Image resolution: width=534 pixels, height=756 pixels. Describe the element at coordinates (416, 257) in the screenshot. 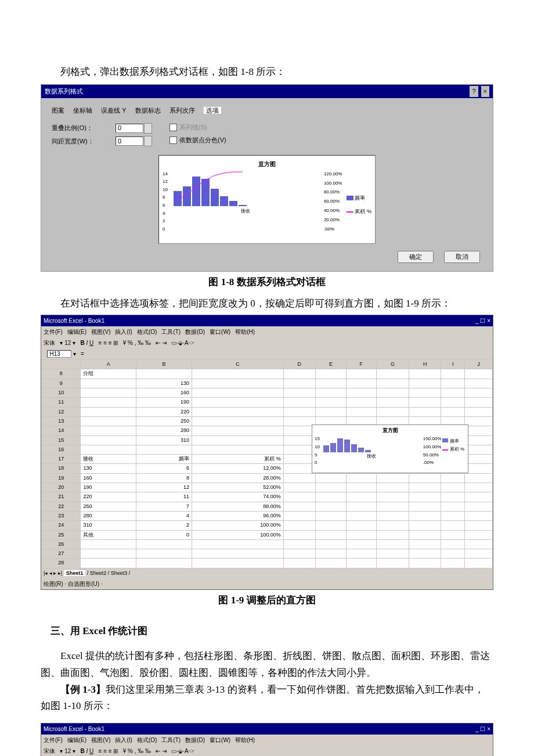

I see `ok-button: 确定` at that location.